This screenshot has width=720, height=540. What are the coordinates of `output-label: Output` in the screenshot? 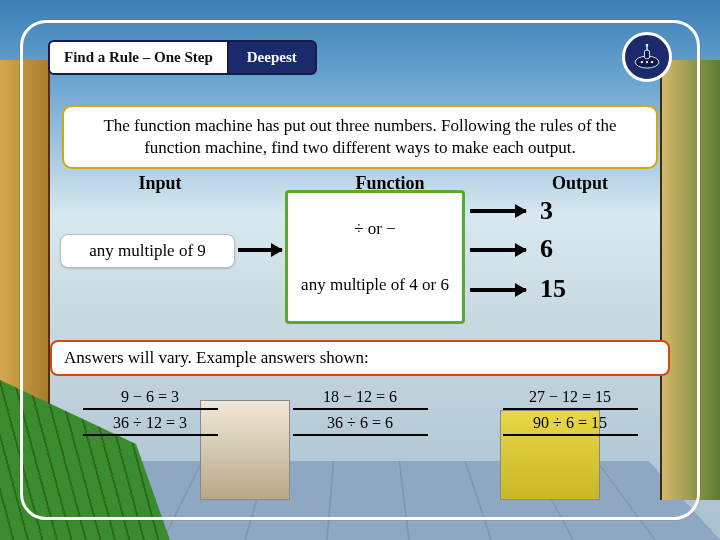 It's located at (580, 184).